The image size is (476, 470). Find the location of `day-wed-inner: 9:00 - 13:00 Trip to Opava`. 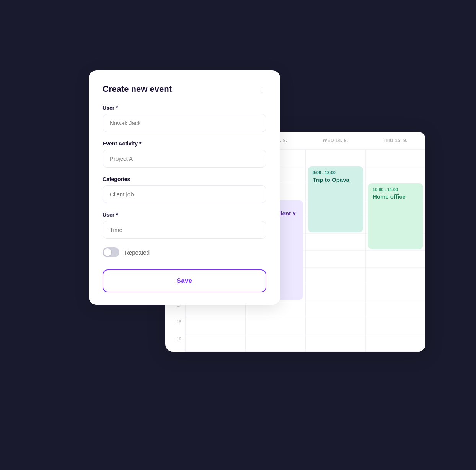

day-wed-inner: 9:00 - 13:00 Trip to Opava is located at coordinates (336, 251).